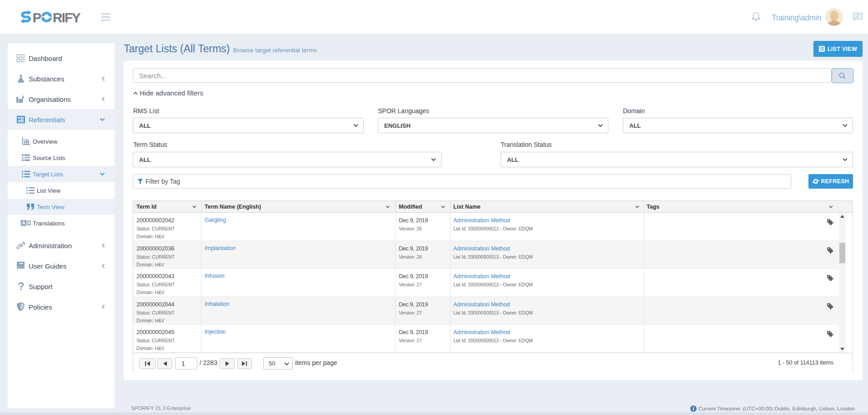  What do you see at coordinates (67, 17) in the screenshot?
I see `svg-text: RIFY` at bounding box center [67, 17].